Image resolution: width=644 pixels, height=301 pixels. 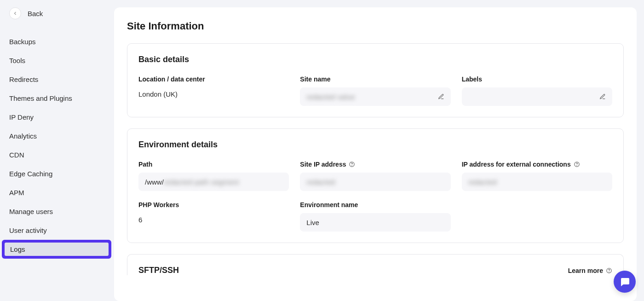 I want to click on sidebar-item-cdn: CDN, so click(x=57, y=155).